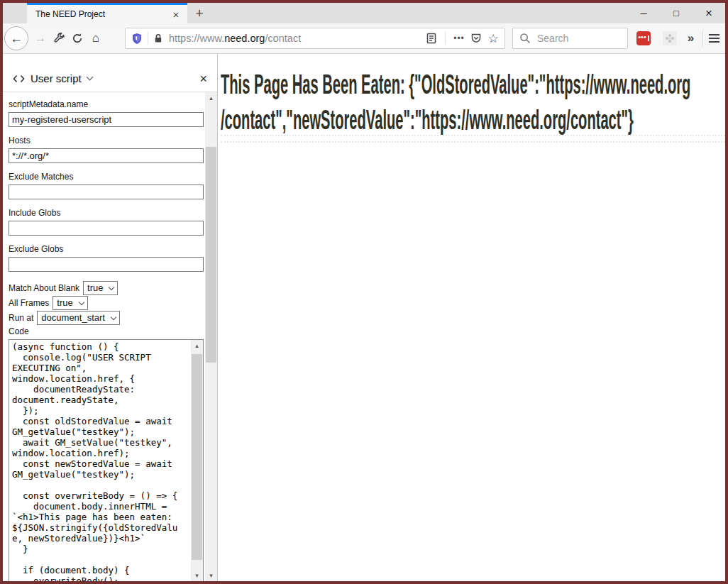 The image size is (728, 584). Describe the element at coordinates (714, 35) in the screenshot. I see `hamburger-icon` at that location.